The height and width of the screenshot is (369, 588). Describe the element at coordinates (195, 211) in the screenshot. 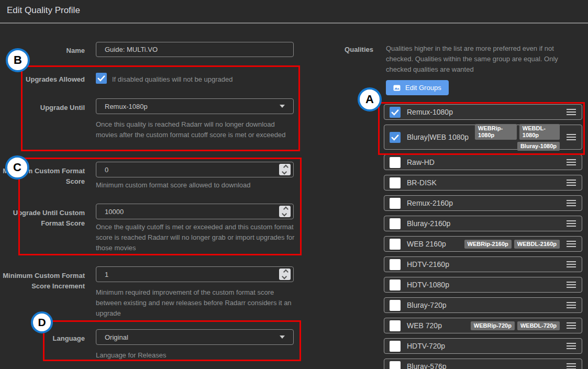

I see `upgrade-until-score-input` at that location.